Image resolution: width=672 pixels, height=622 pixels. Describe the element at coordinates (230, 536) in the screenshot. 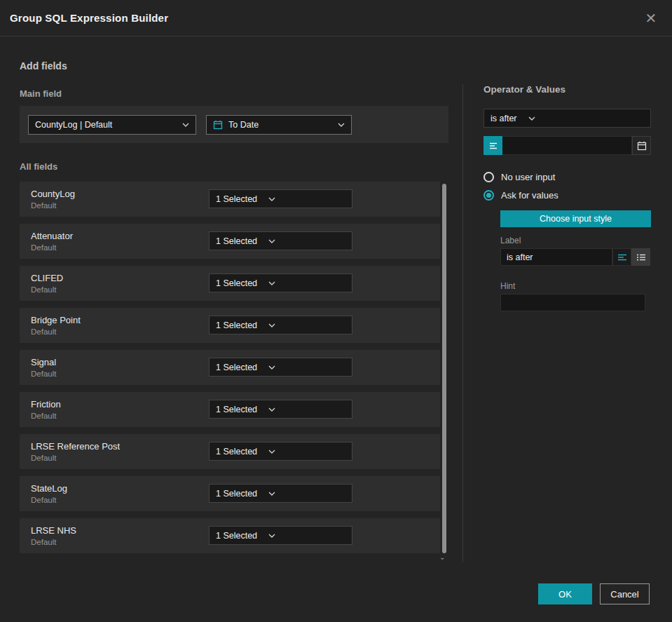

I see `field-row: LRSE NHS Default 1 Selected` at that location.